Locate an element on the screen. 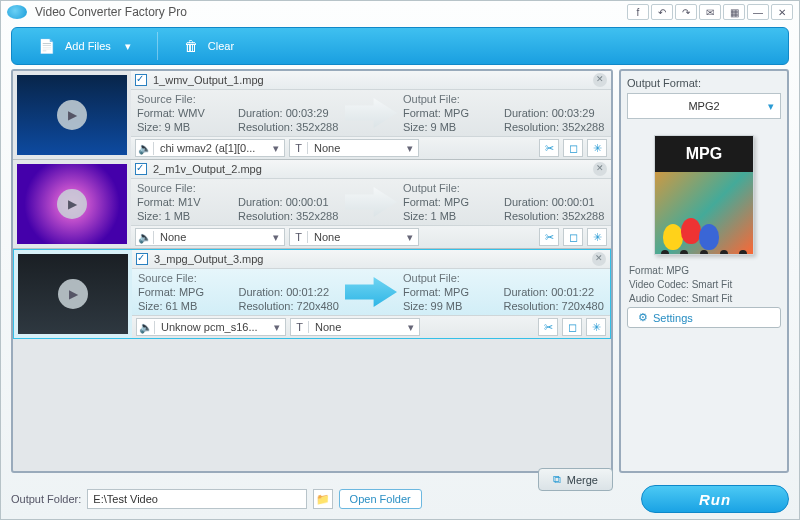 This screenshot has height=520, width=800. subtitle-icon: T is located at coordinates (300, 327).